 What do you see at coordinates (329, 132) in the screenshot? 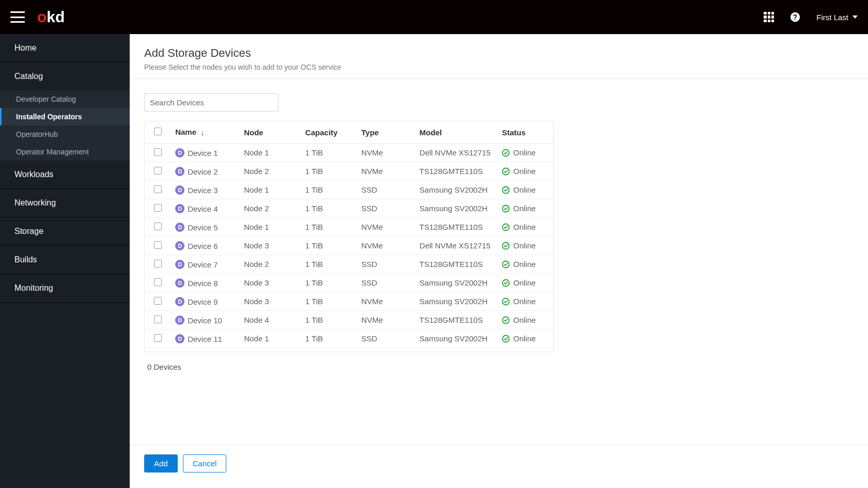
I see `col-header-capacity: Capacity` at bounding box center [329, 132].